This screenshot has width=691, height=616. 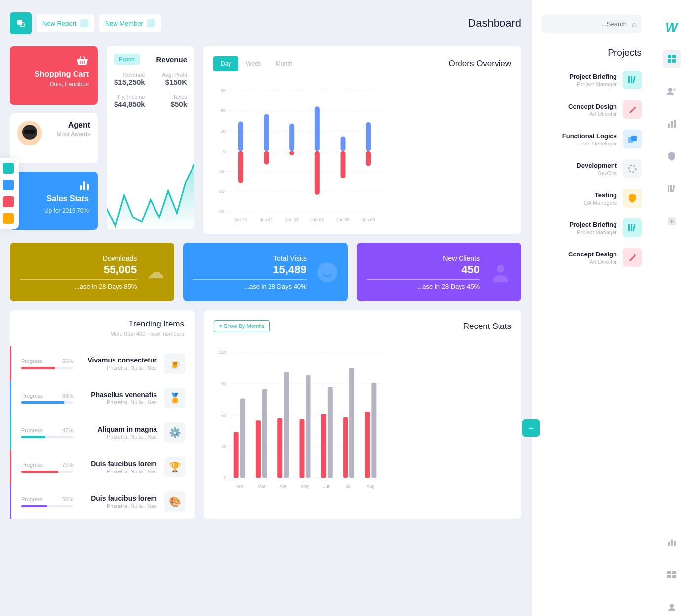 I want to click on rail-grid2-icon, so click(x=672, y=575).